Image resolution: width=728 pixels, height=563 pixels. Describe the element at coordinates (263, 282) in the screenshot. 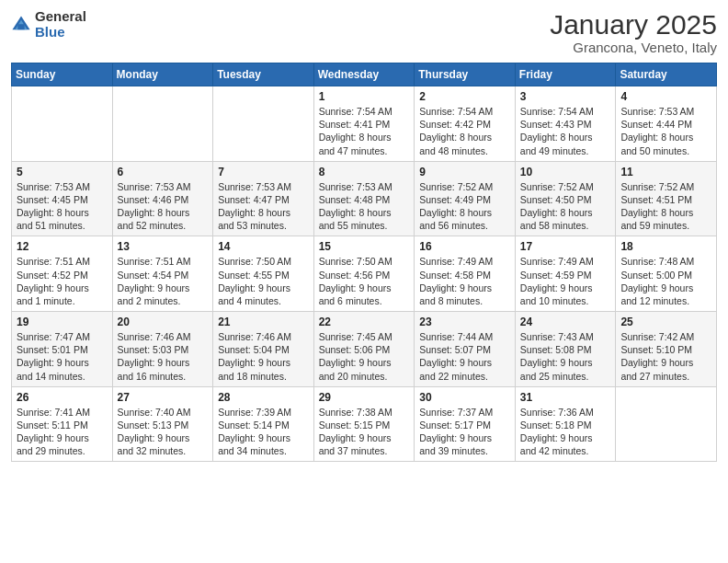

I see `cell-info: Sunrise: 7:50 AMSunset: 4:55 PMDaylight:…` at that location.